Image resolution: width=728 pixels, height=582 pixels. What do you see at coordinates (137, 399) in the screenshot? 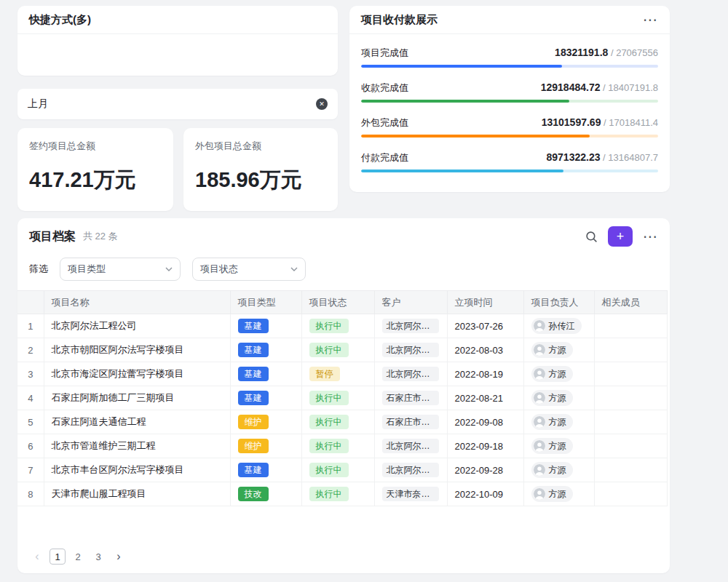
I see `project-name-cell: 石家庄阿斯加德工厂三期项目` at bounding box center [137, 399].